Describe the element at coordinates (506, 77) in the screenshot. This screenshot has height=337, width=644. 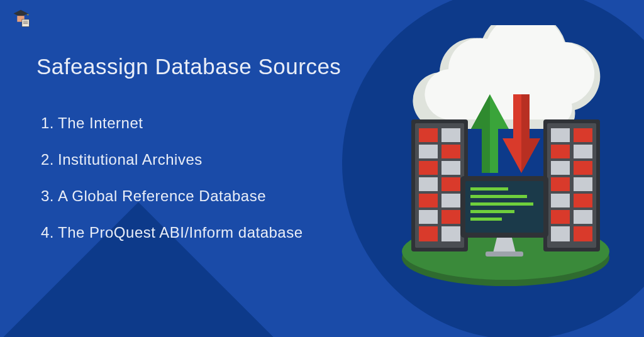
I see `cloud-icon` at that location.